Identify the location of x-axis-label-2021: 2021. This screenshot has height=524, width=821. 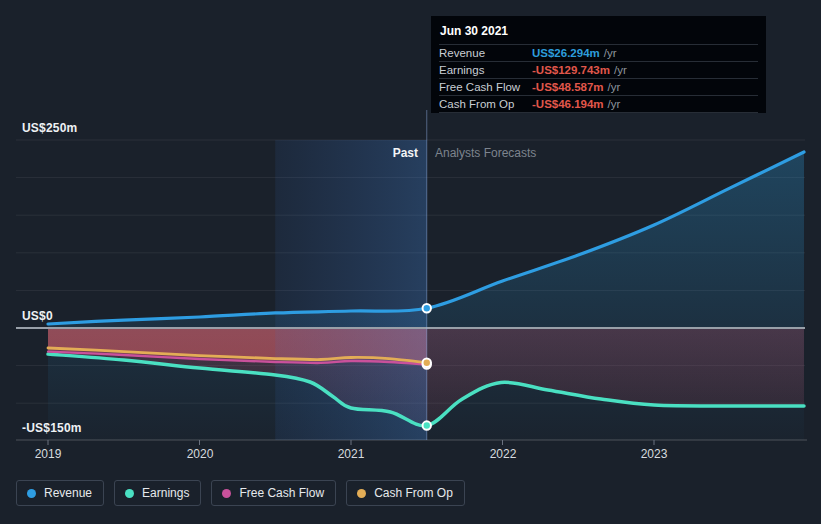
(351, 454).